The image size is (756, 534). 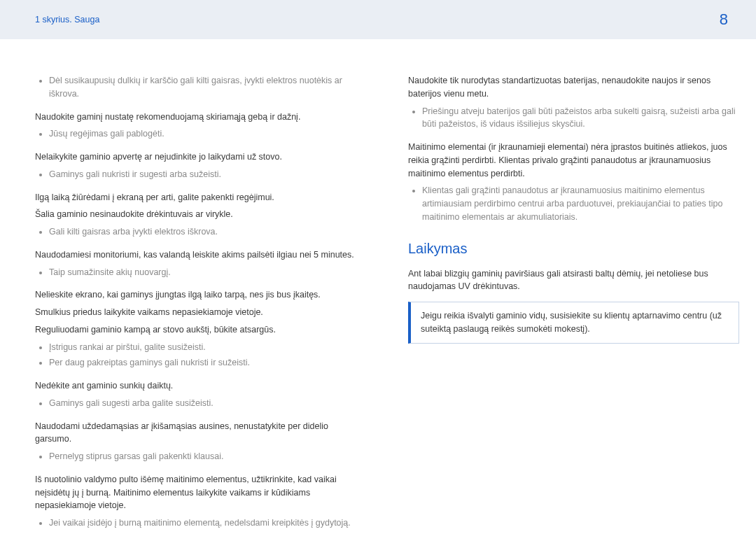 I want to click on bullet-item: Taip sumažinsite akių nuovargį., so click(x=207, y=273).